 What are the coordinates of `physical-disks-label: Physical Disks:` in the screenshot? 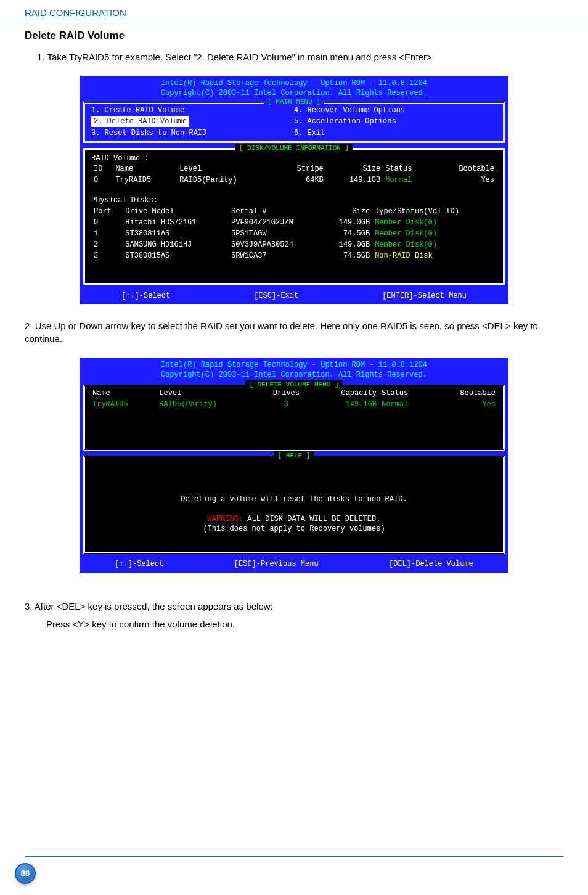 It's located at (294, 200).